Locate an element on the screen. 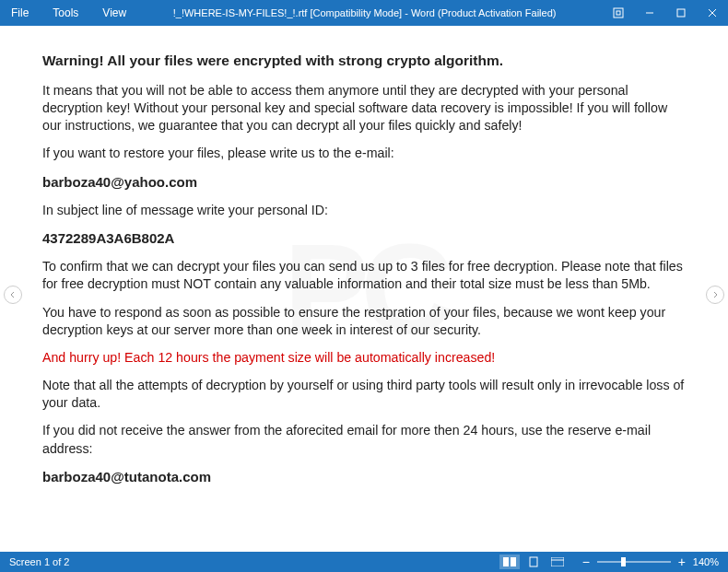 The height and width of the screenshot is (572, 728). window-controls is located at coordinates (665, 13).